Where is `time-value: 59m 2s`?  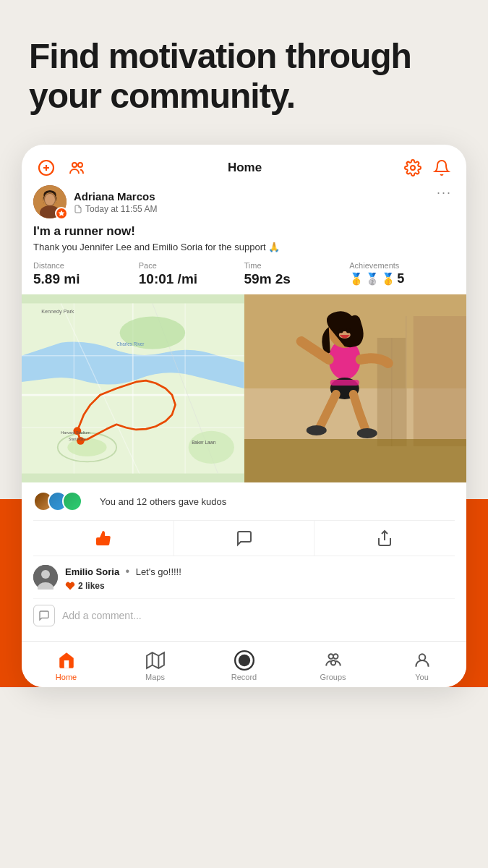 time-value: 59m 2s is located at coordinates (297, 279).